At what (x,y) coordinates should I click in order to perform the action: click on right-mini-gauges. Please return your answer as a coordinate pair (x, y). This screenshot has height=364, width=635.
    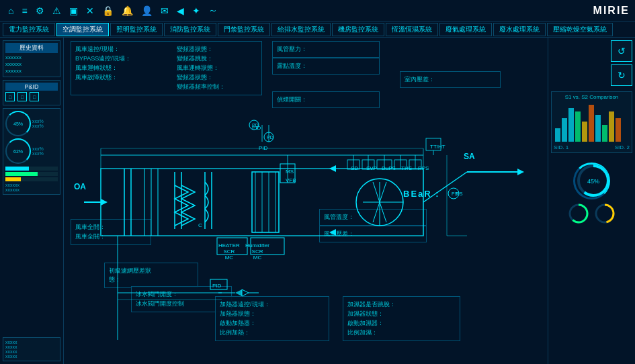
    Looking at the image, I should click on (591, 214).